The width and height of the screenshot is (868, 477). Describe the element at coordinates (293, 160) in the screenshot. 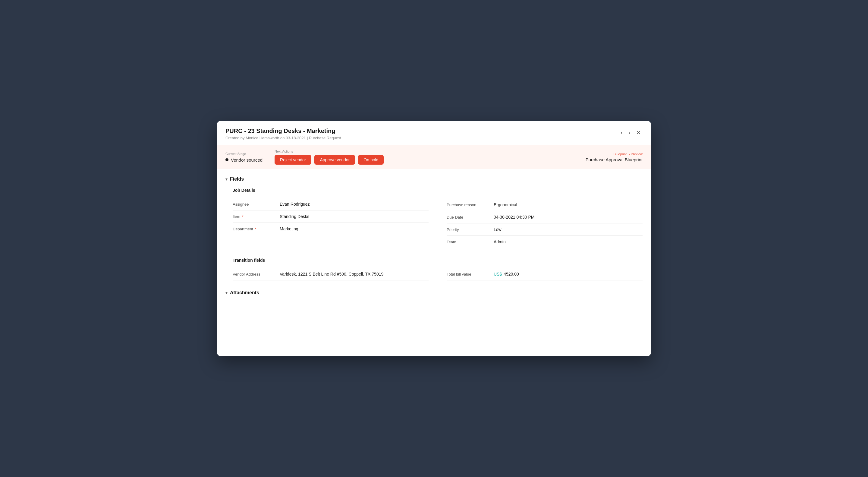

I see `reject-vendor-button: Reject vendor` at that location.